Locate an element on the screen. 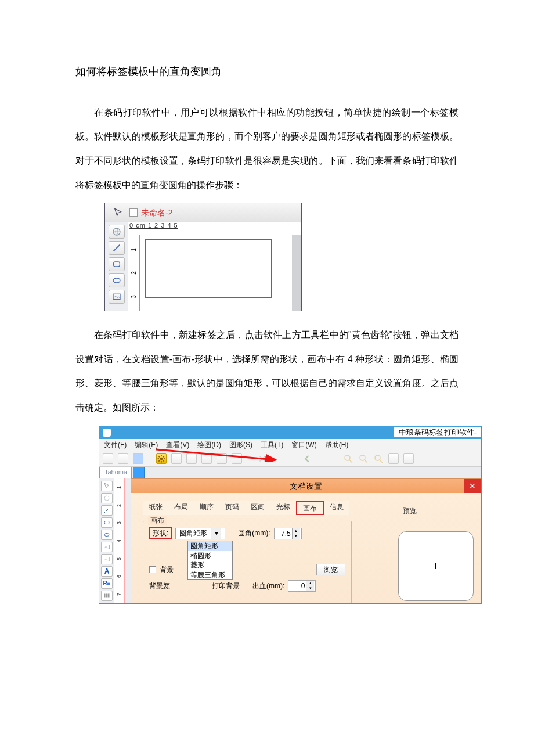 The height and width of the screenshot is (756, 534). image2-icon is located at coordinates (107, 559).